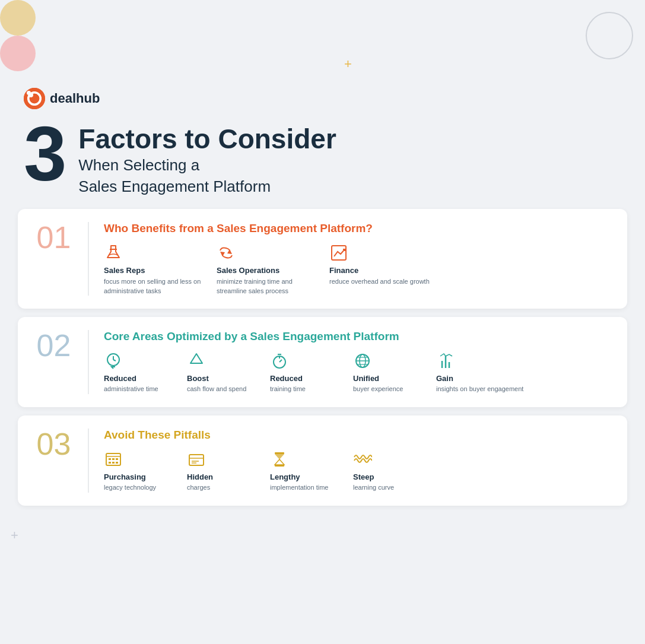 This screenshot has width=645, height=644. What do you see at coordinates (225, 373) in the screenshot?
I see `item-boost-cash: Boostcash flow and spend` at bounding box center [225, 373].